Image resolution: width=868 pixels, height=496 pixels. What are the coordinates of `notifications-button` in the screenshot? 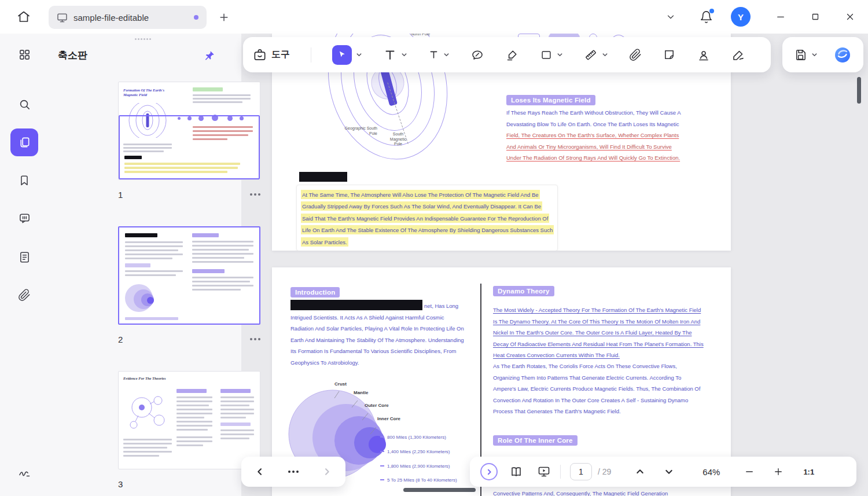 It's located at (706, 17).